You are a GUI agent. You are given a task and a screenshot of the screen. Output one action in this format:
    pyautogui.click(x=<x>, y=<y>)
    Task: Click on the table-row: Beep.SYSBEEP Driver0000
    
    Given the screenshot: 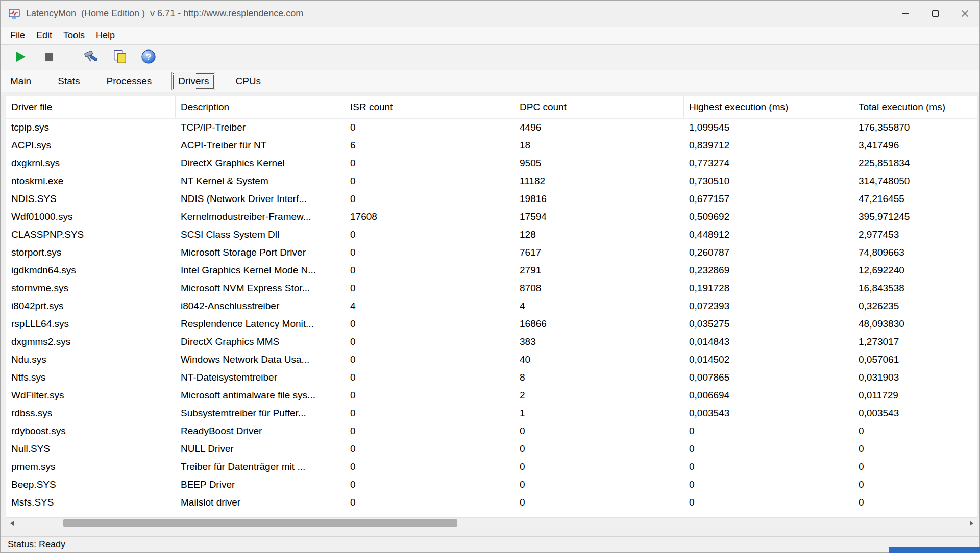 What is the action you would take?
    pyautogui.click(x=492, y=485)
    